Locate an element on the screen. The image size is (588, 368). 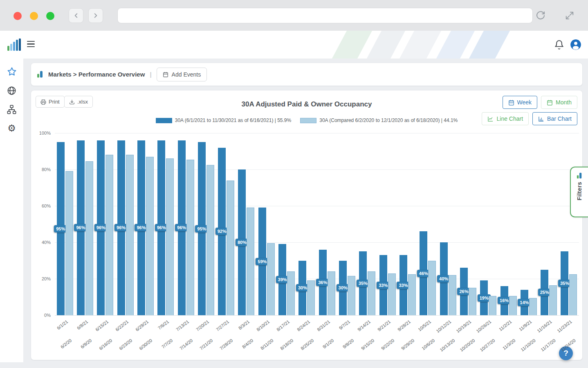
bar-group: 39%8/17/218/18/20 is located at coordinates (286, 224).